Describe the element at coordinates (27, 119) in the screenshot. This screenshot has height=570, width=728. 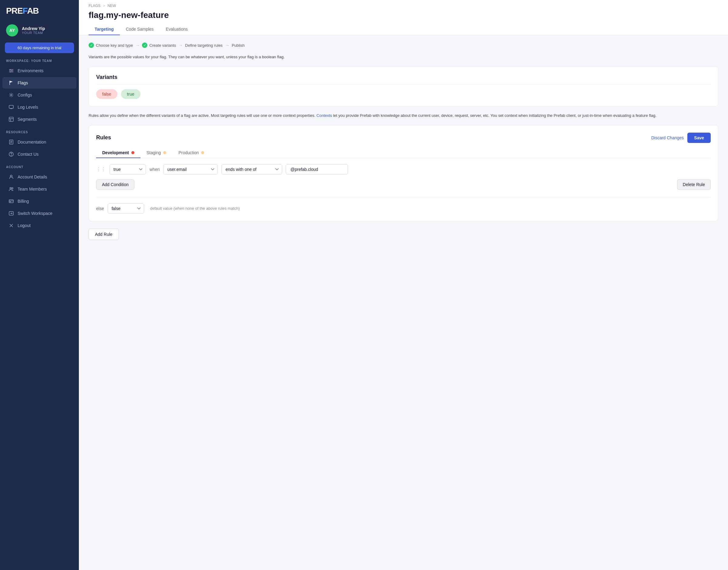
I see `segments-label: Segments` at that location.